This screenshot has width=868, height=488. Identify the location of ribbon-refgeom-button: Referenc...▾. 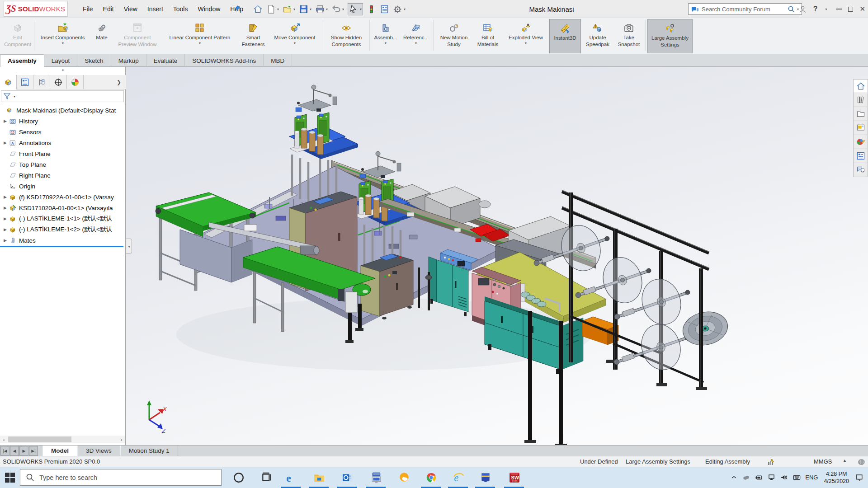
(416, 36).